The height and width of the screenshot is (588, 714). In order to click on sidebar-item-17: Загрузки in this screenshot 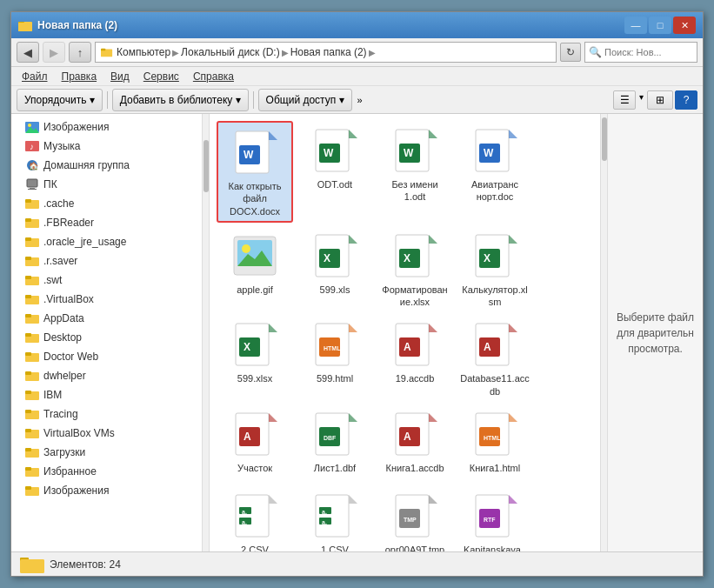, I will do `click(106, 452)`.